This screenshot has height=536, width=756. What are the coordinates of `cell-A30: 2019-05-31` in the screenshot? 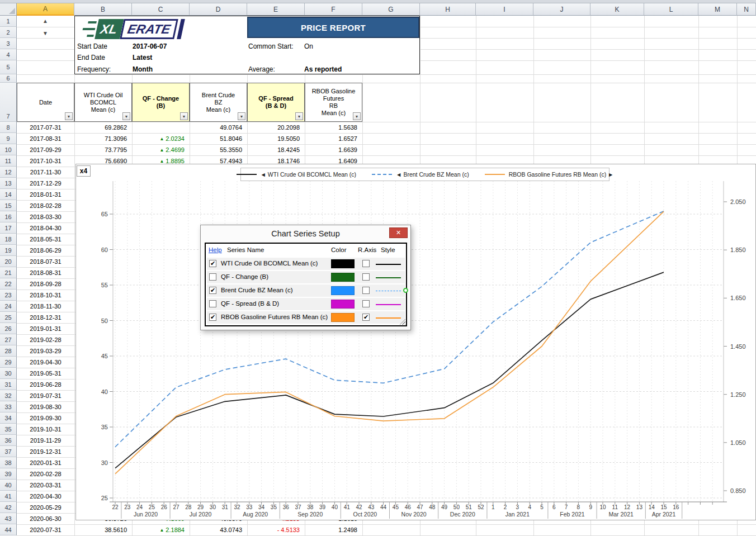 It's located at (46, 373).